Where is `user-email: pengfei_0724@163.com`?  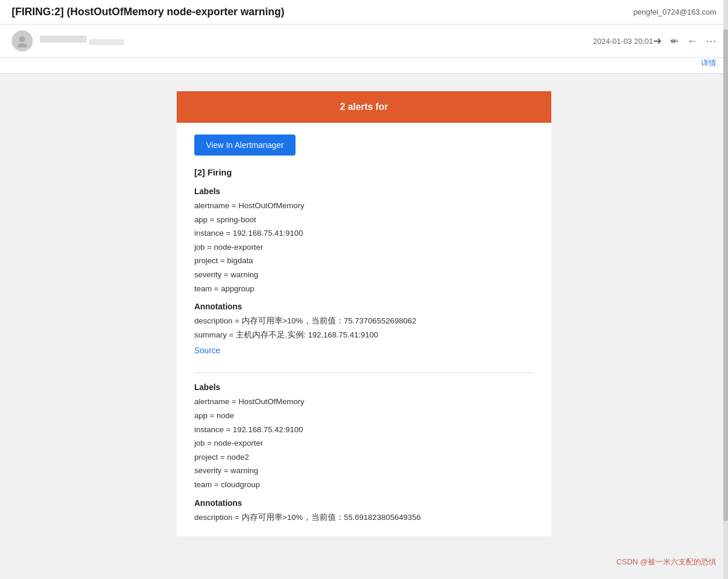
user-email: pengfei_0724@163.com is located at coordinates (675, 12).